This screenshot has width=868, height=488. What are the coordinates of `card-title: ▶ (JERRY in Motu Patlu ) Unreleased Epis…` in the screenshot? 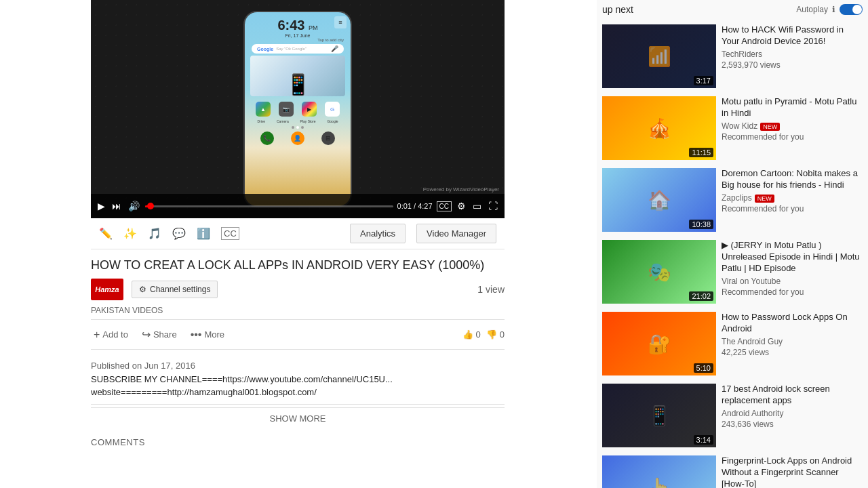 It's located at (791, 258).